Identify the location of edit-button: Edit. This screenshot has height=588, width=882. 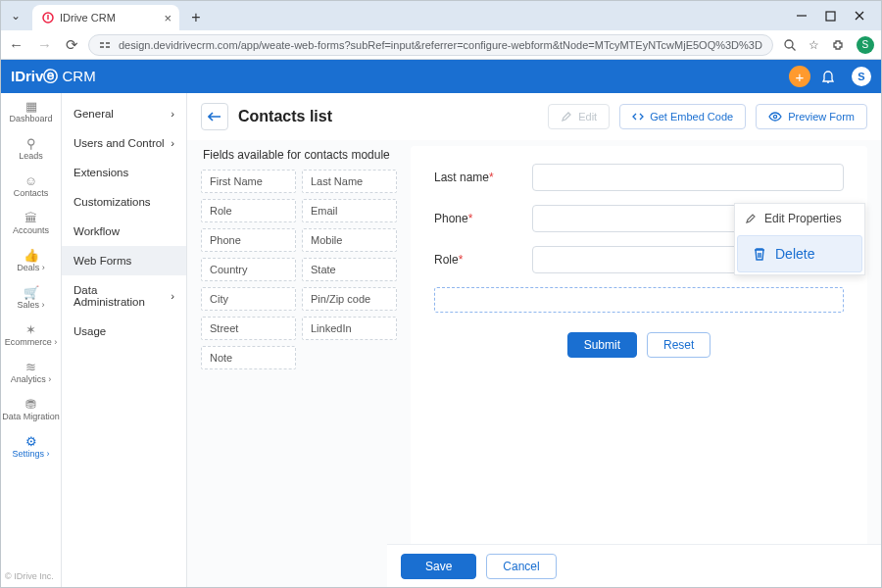
(578, 117).